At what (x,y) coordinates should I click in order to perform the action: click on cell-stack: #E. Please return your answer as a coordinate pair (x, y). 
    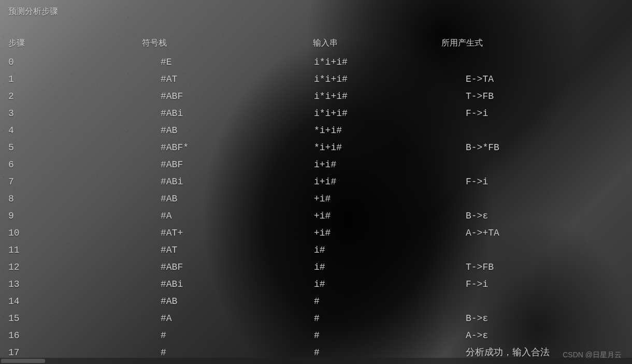
    Looking at the image, I should click on (237, 62).